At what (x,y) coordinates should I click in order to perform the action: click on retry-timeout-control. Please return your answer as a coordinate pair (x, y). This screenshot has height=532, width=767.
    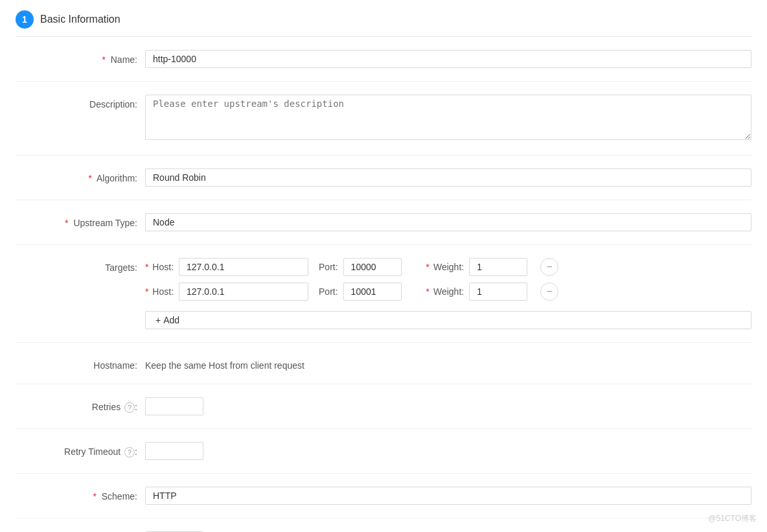
    Looking at the image, I should click on (448, 451).